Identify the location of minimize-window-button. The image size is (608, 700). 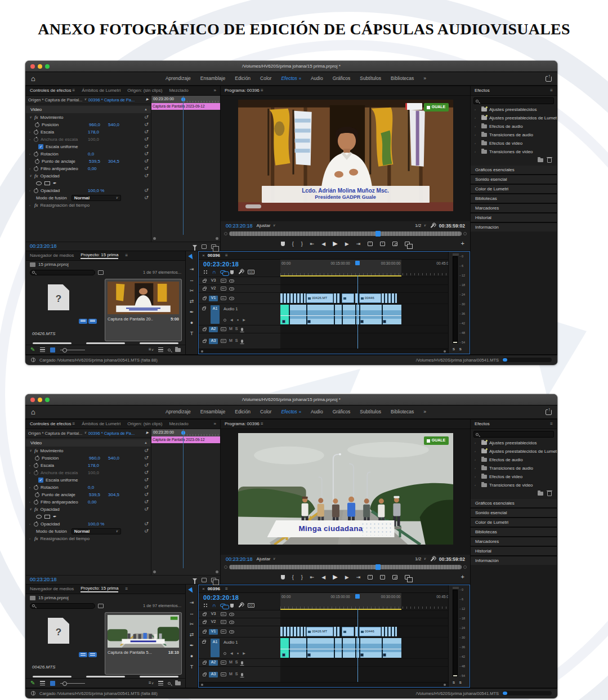
(40, 400).